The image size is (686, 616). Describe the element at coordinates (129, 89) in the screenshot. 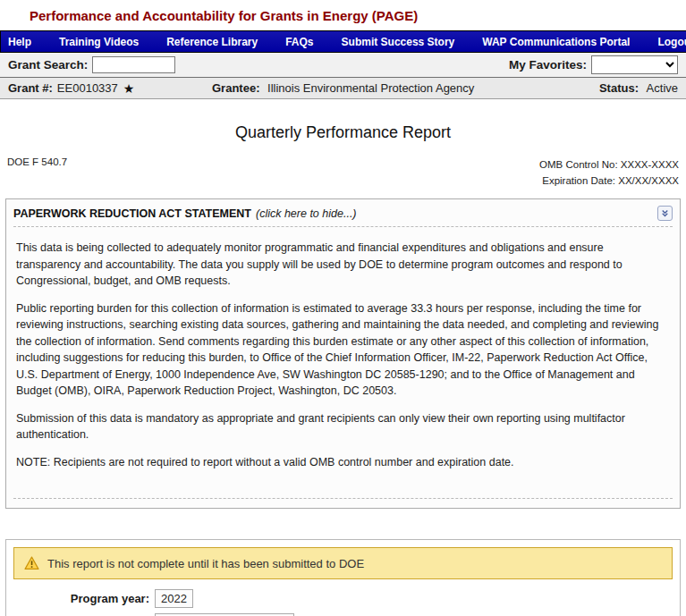

I see `favorite-star-icon: ★` at that location.